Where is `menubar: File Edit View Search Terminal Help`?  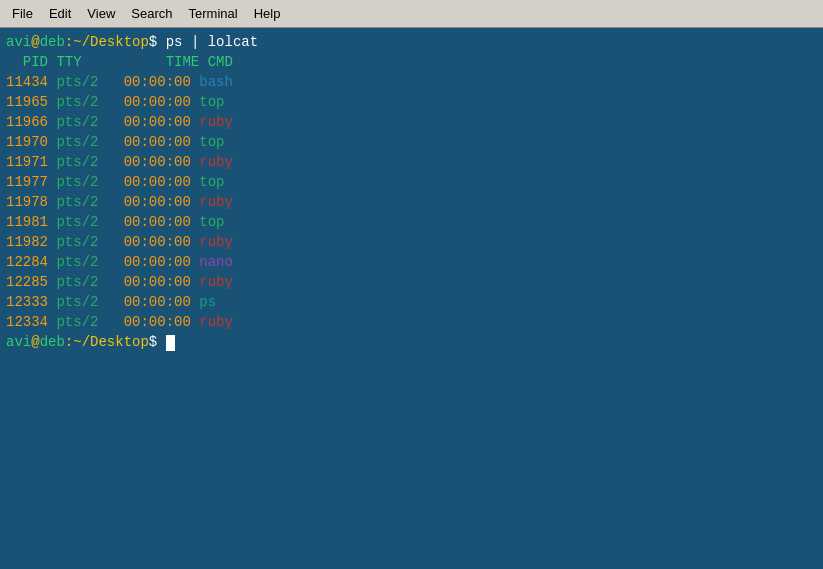 menubar: File Edit View Search Terminal Help is located at coordinates (412, 14).